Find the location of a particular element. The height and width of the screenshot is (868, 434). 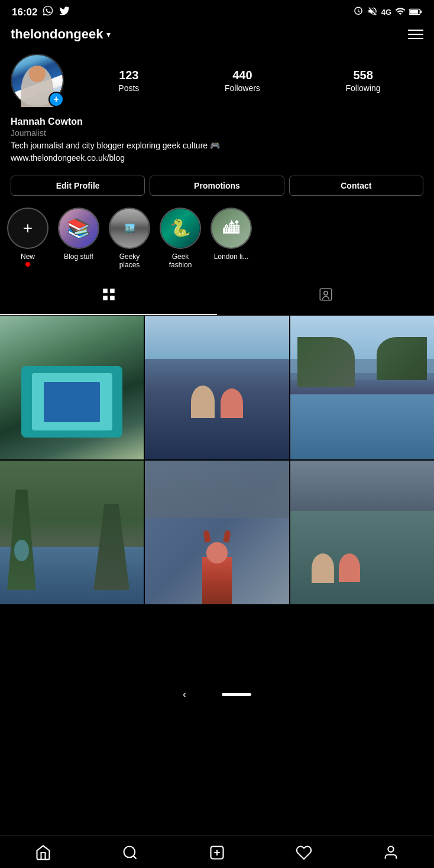

contact-button: Contact is located at coordinates (356, 186).